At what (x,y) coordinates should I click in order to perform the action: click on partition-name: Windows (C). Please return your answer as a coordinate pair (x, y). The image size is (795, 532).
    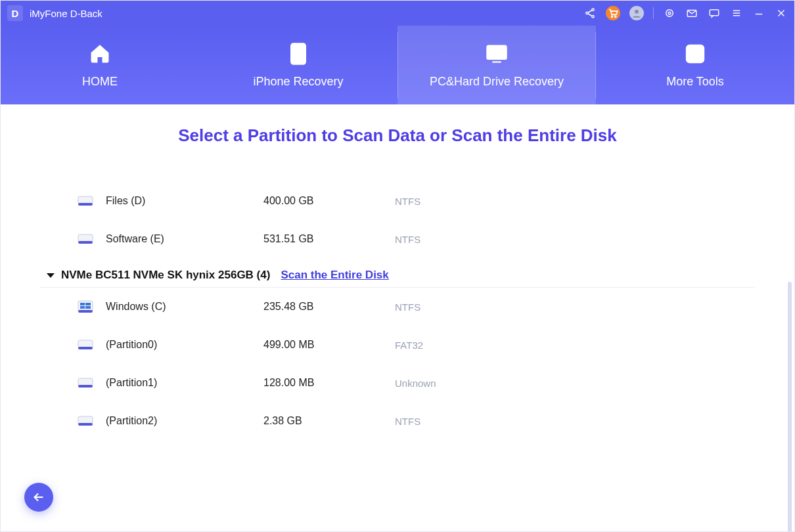
    Looking at the image, I should click on (185, 307).